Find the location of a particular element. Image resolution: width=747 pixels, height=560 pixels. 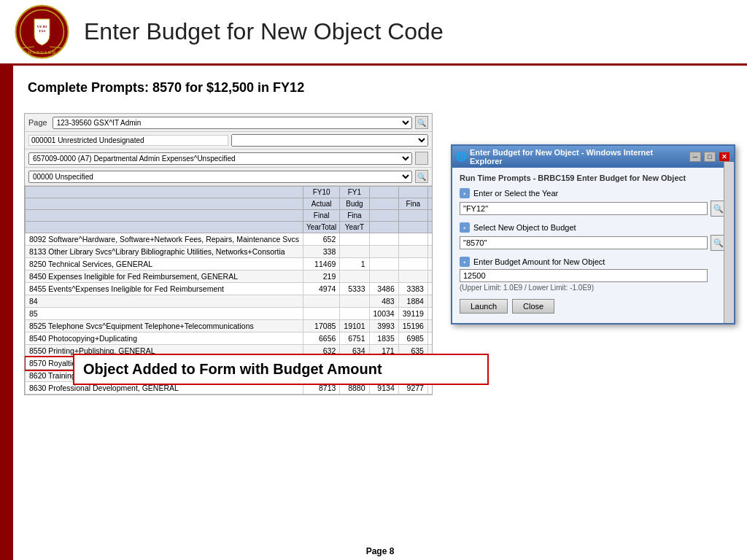

row-e1: 1835 is located at coordinates (384, 338).